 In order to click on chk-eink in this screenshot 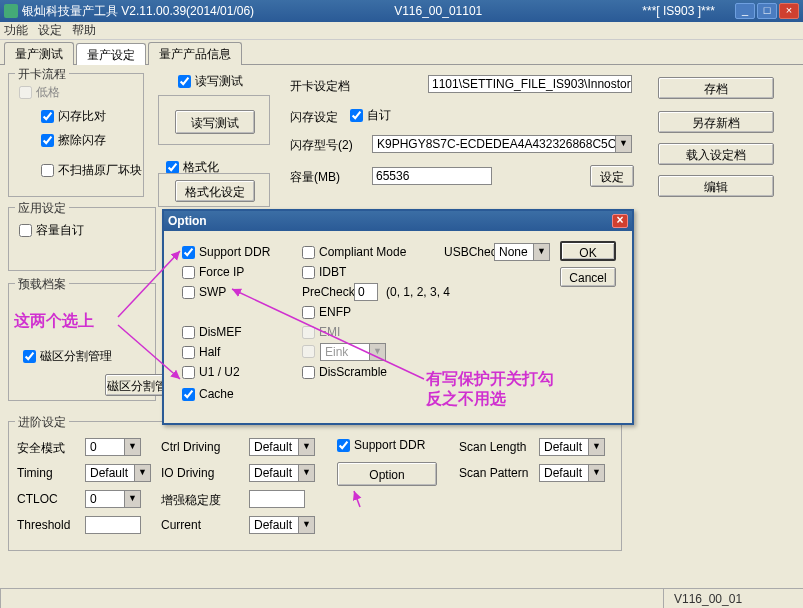, I will do `click(308, 352)`.